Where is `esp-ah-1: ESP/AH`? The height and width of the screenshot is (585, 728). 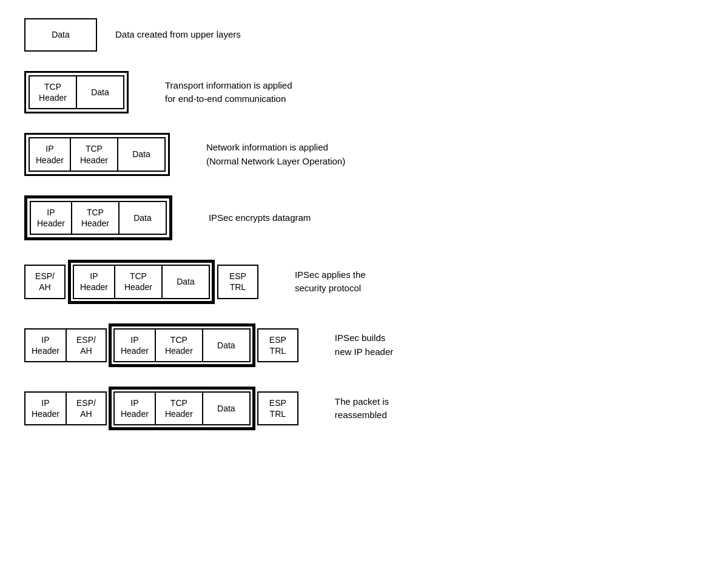
esp-ah-1: ESP/AH is located at coordinates (45, 282).